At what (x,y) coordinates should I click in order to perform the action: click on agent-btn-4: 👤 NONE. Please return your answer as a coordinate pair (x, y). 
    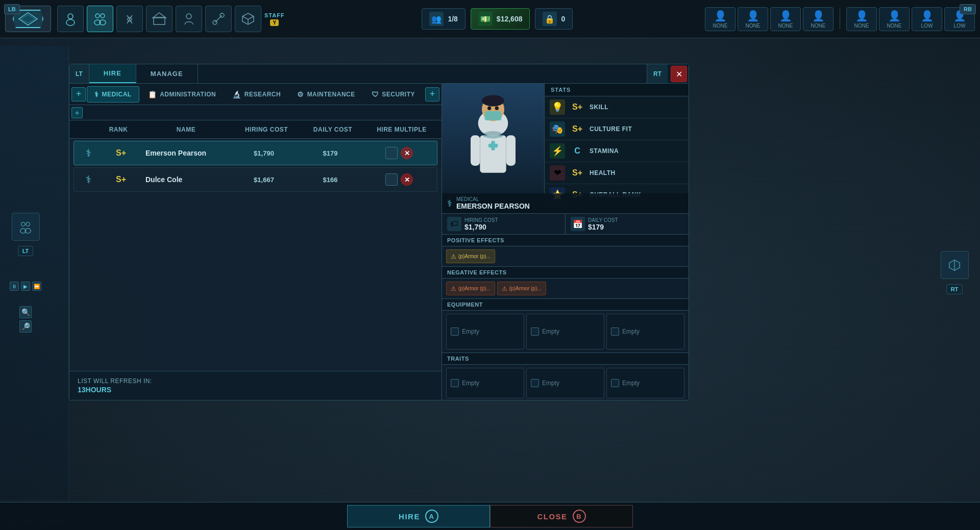
    Looking at the image, I should click on (818, 19).